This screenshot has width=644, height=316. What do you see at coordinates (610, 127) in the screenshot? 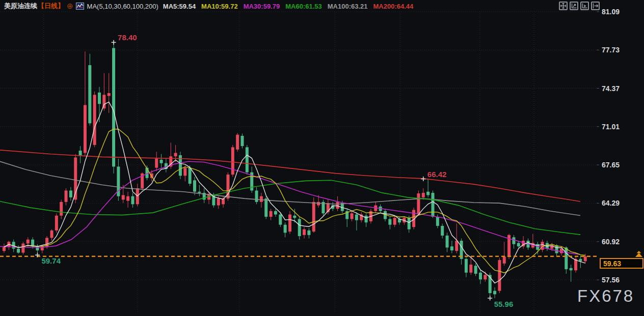
I see `y-axis-label: 71.01` at bounding box center [610, 127].